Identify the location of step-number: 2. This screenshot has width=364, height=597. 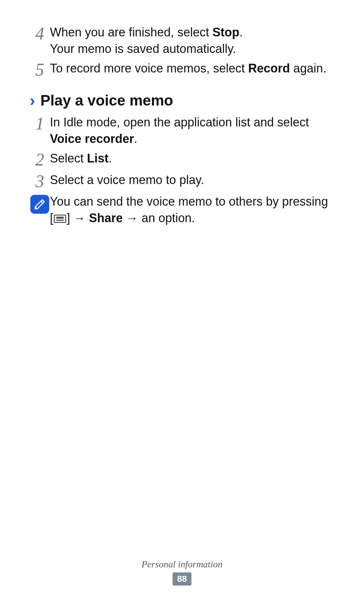
(40, 159).